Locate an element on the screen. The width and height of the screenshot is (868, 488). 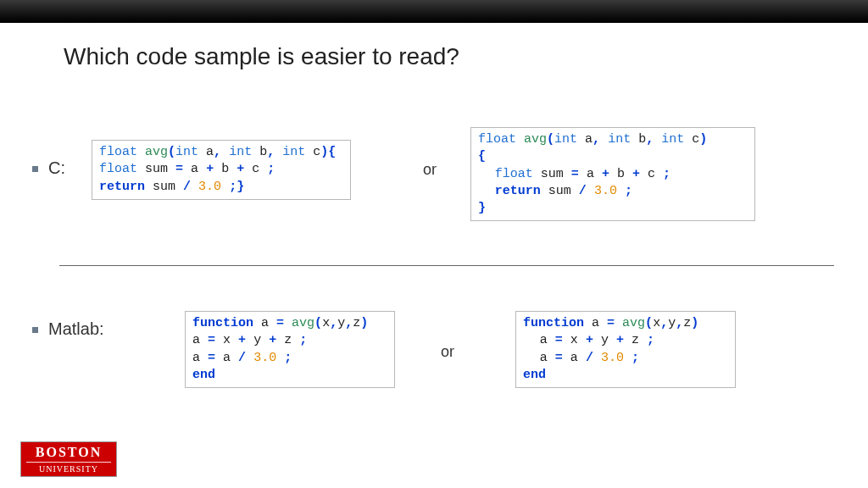
logo-boston-university: BOSTON UNIVERSITY is located at coordinates (69, 459).